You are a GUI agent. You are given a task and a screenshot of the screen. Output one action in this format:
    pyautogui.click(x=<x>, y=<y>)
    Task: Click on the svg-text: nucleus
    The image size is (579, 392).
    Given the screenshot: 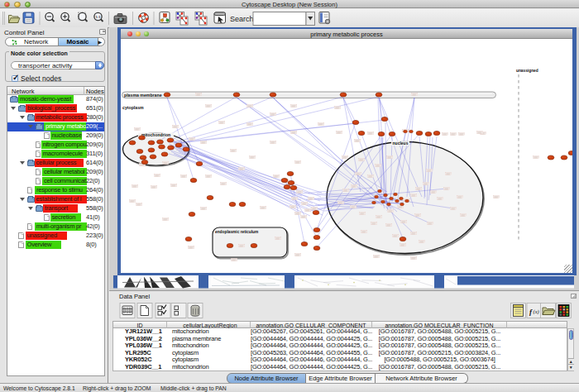 What is the action you would take?
    pyautogui.click(x=400, y=143)
    